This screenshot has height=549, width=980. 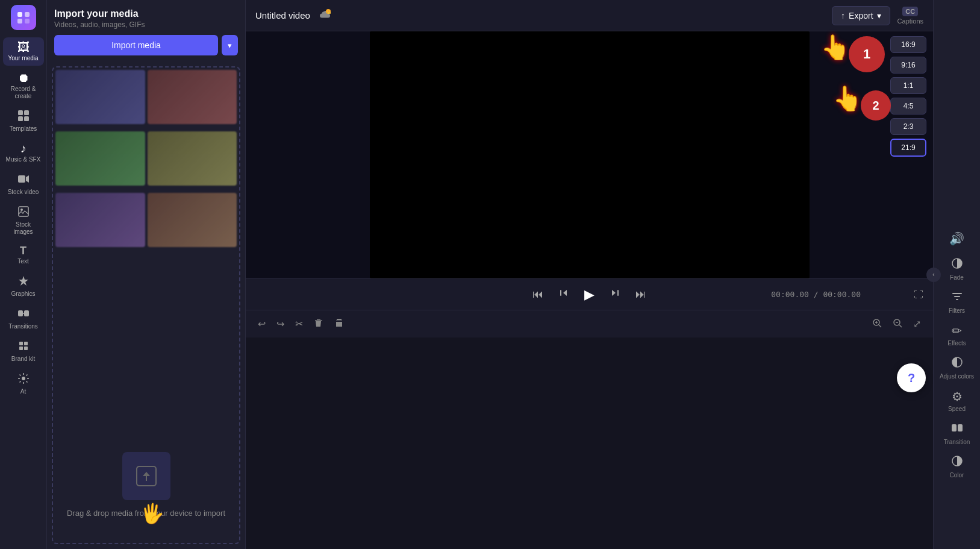 What do you see at coordinates (299, 324) in the screenshot?
I see `cut-button: ✂` at bounding box center [299, 324].